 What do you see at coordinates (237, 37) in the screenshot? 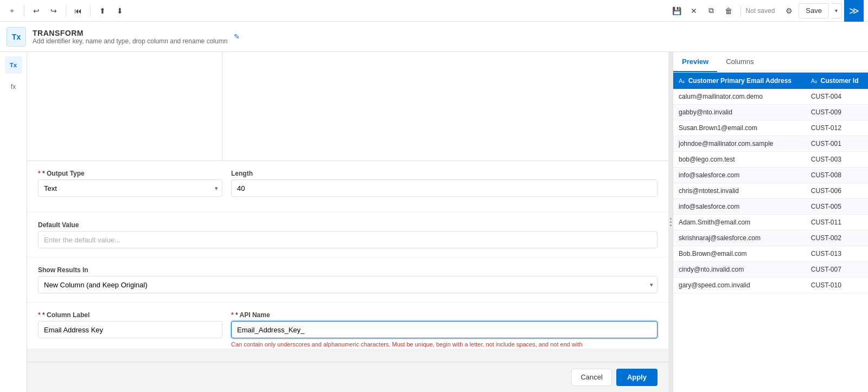
I see `edit-icon: ✎` at bounding box center [237, 37].